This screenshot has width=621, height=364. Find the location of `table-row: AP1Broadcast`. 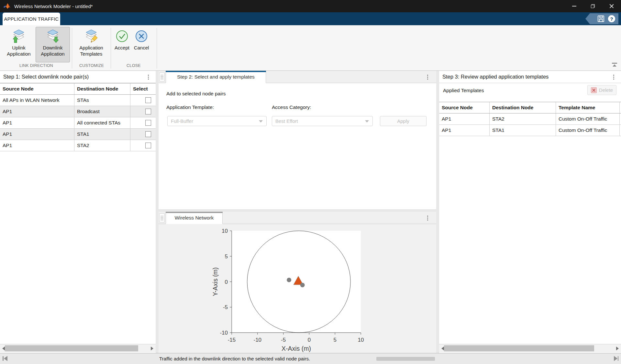

table-row: AP1Broadcast is located at coordinates (78, 112).